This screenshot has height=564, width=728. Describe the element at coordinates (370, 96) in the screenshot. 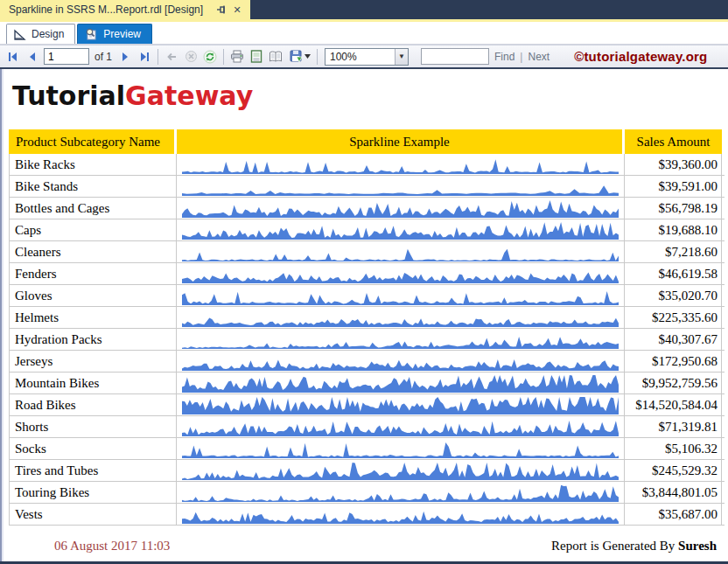

I see `tutorialgateway-logo: TutorialGateway` at that location.